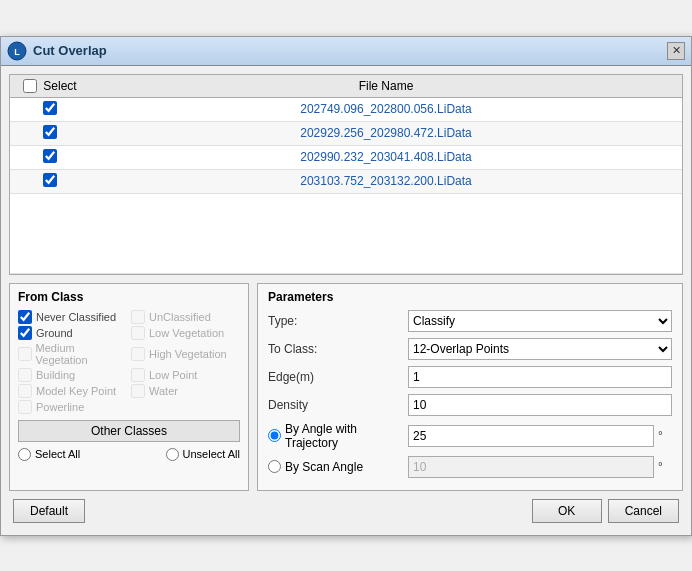  I want to click on density-row: Density, so click(470, 405).